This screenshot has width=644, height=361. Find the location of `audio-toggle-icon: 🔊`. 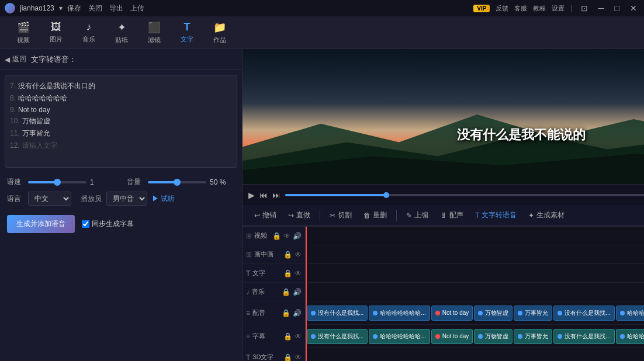

audio-toggle-icon: 🔊 is located at coordinates (297, 236).